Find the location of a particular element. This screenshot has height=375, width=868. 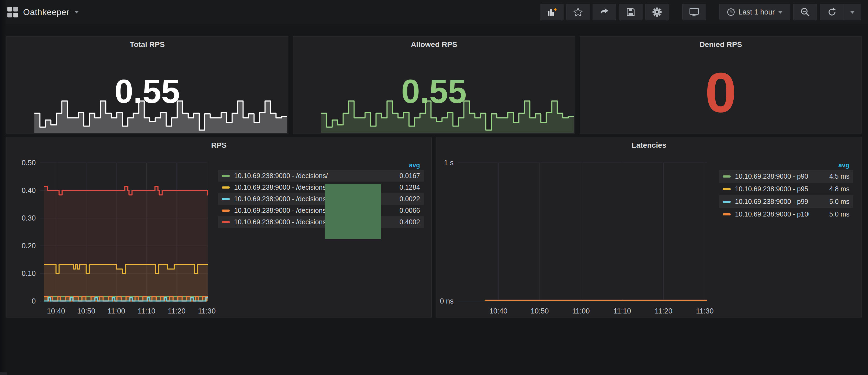

legend-row: 10.10.69.238:9000 - p99 5.0 ms is located at coordinates (786, 201).